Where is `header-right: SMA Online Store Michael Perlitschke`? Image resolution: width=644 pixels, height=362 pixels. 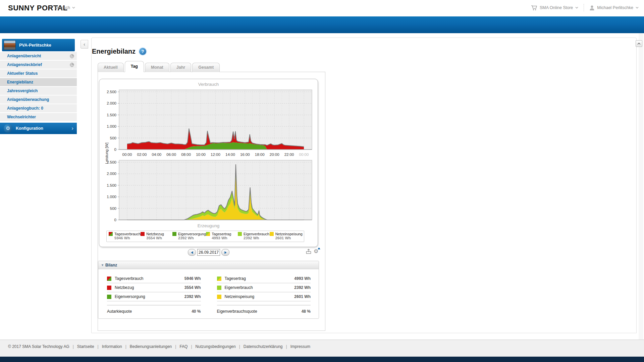
header-right: SMA Online Store Michael Perlitschke is located at coordinates (585, 8).